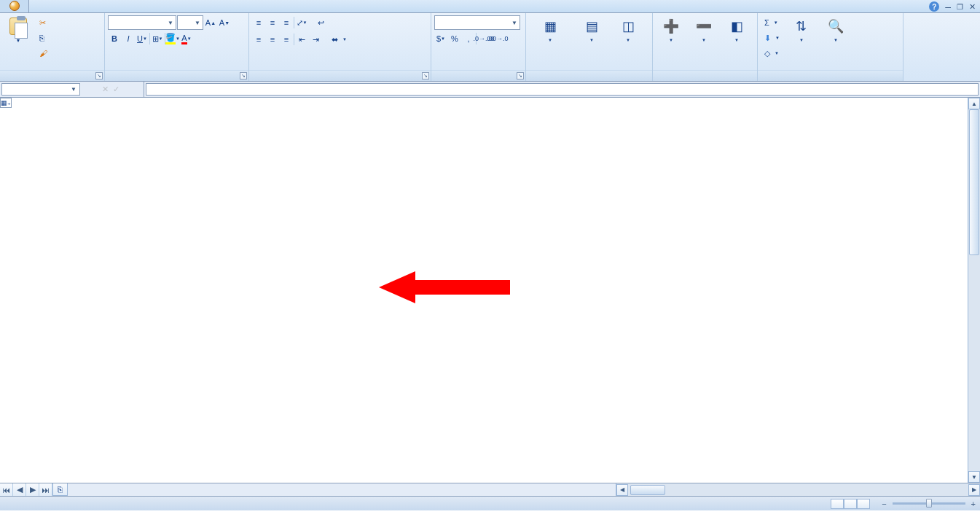  I want to click on page-break-view-button, so click(863, 504).